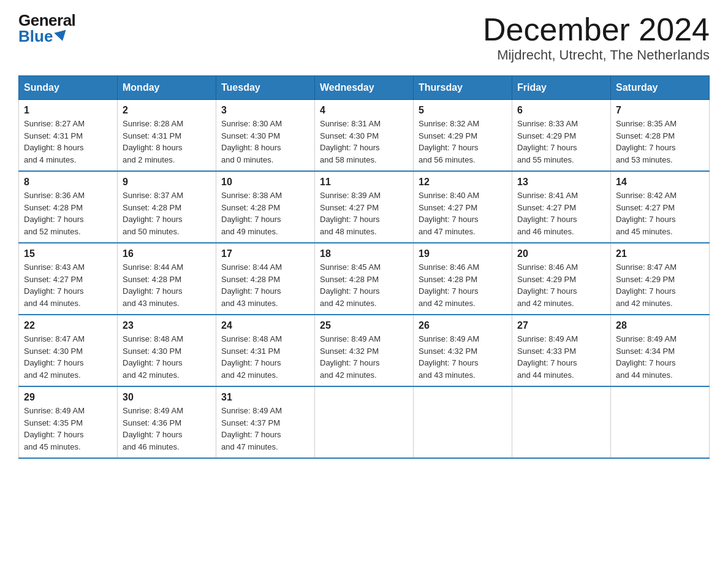  I want to click on calendar-cell: 24Sunrise: 8:48 AM Sunset: 4:31 PM Dayli…, so click(266, 351).